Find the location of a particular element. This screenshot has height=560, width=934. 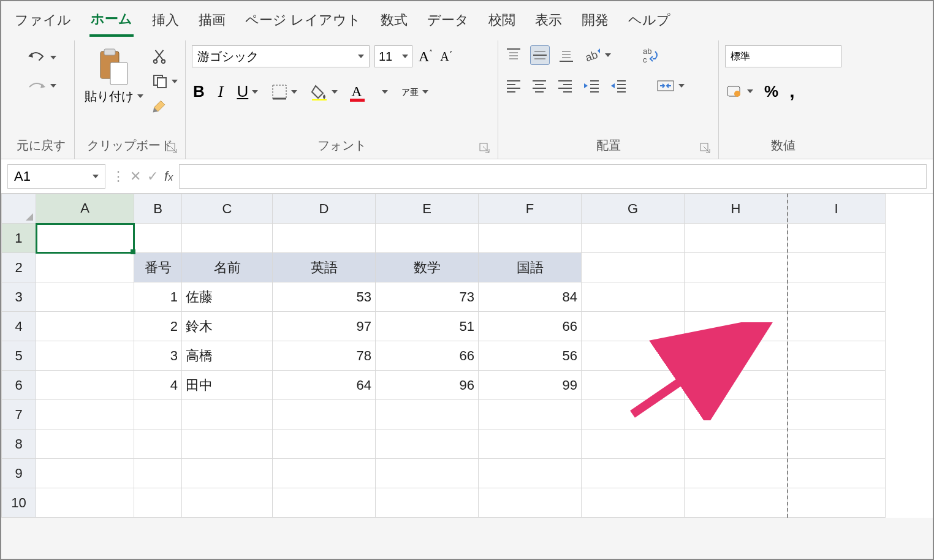

row-header-7: 7 is located at coordinates (19, 415).